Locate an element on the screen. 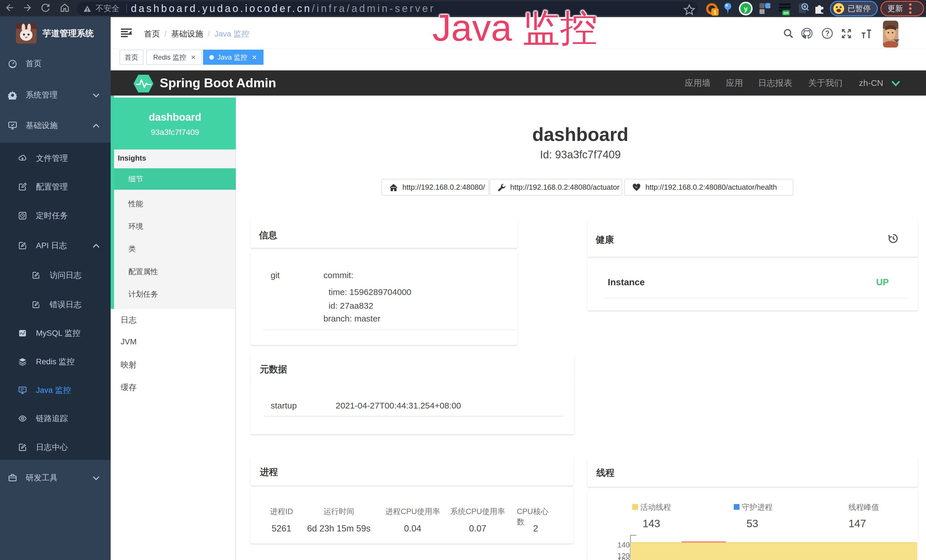 This screenshot has height=560, width=926. svg-text: y is located at coordinates (746, 9).